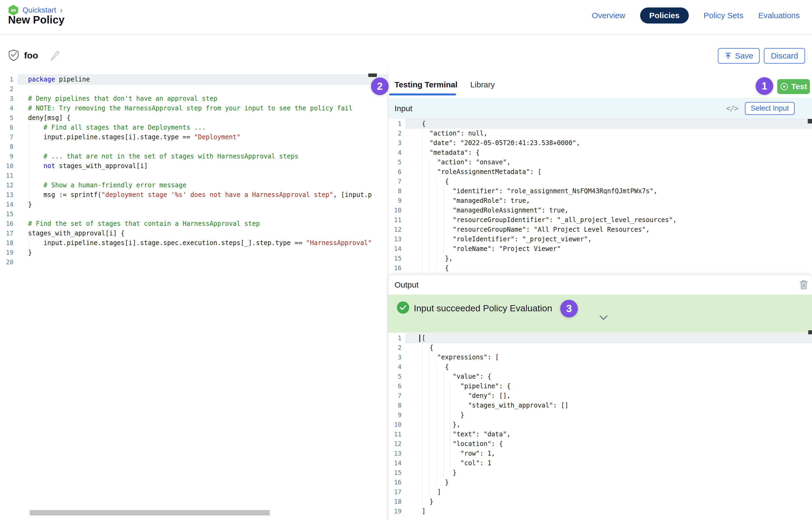 This screenshot has height=520, width=812. What do you see at coordinates (403, 308) in the screenshot?
I see `success-check-icon` at bounding box center [403, 308].